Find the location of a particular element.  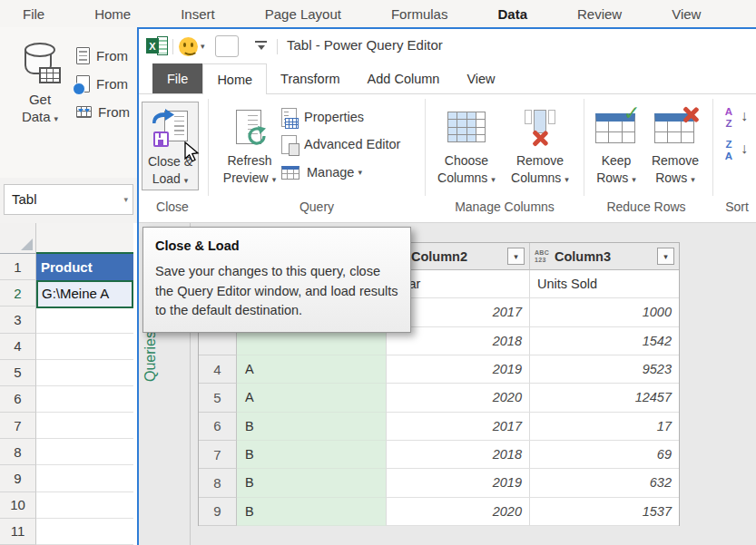

excel-ribbon-tab-bar: FileHomeInsertPage LayoutFormulasDataRev… is located at coordinates (378, 14).